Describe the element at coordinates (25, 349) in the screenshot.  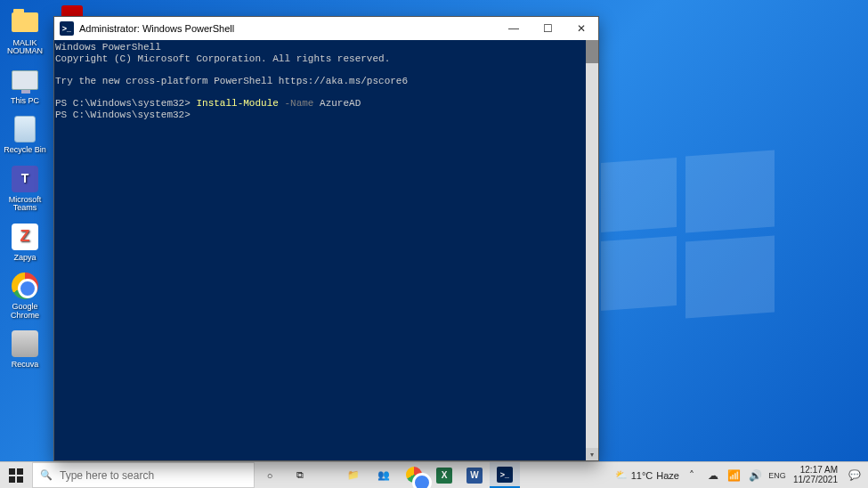
I see `desktop-icon-recuva: Recuva` at that location.